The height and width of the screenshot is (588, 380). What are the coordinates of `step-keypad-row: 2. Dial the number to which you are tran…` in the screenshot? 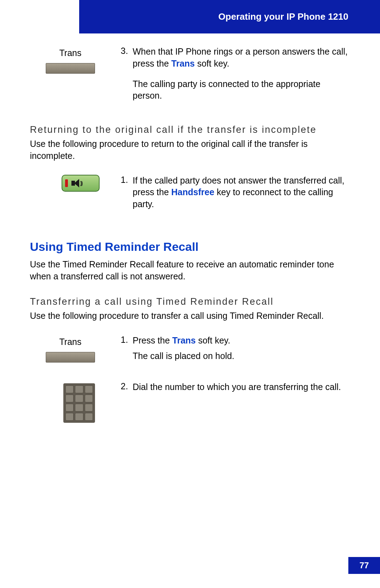 It's located at (190, 402).